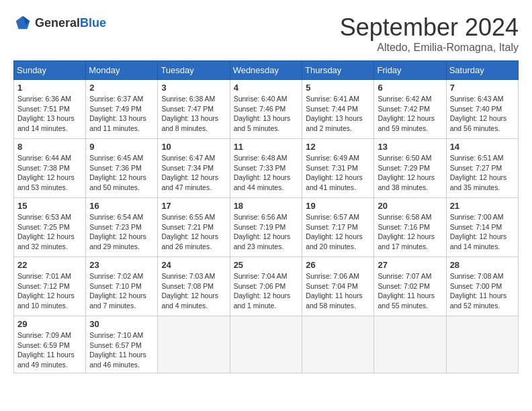 This screenshot has height=411, width=532. What do you see at coordinates (410, 232) in the screenshot?
I see `day-info: Sunrise: 6:58 AM Sunset: 7:16 PM Dayligh…` at bounding box center [410, 232].